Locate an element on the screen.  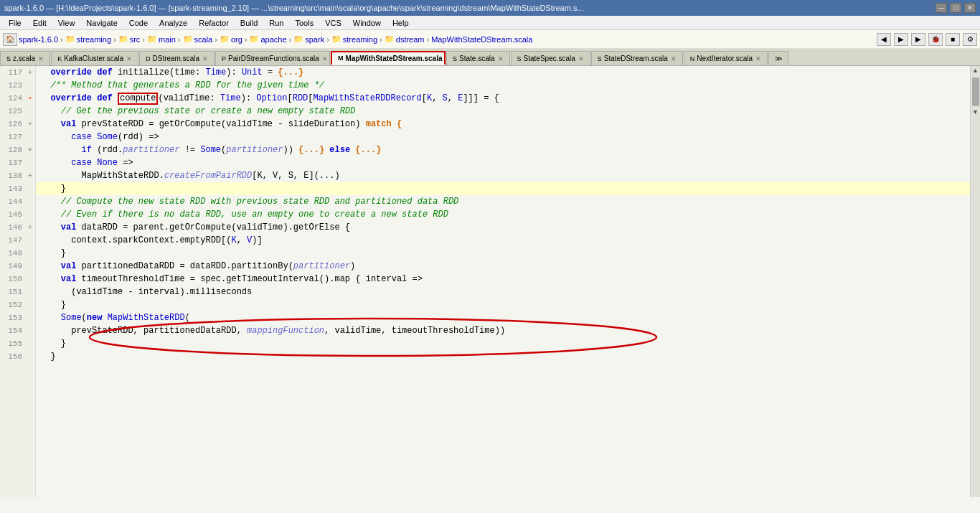
tab-statedstream: S StateDStream.scala ✕ is located at coordinates (637, 58).